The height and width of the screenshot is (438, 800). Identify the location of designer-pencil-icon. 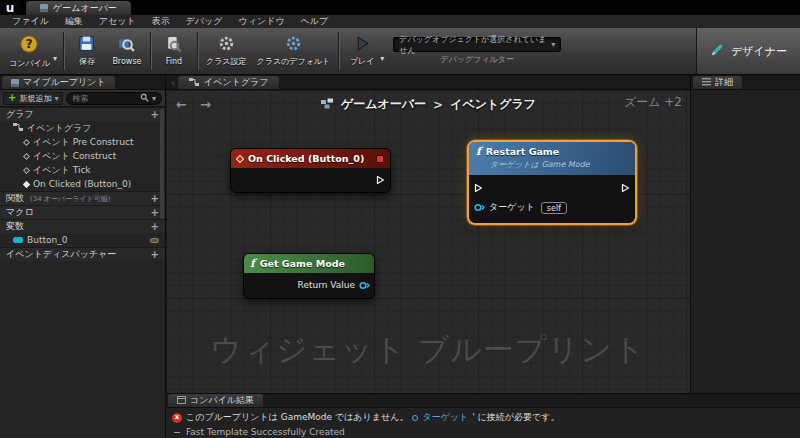
(718, 51).